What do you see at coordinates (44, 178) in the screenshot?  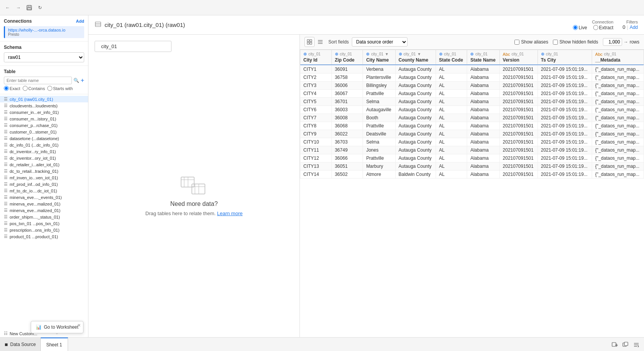 I see `table-item: ☰mf_inven_io...ven_iot_01)` at bounding box center [44, 178].